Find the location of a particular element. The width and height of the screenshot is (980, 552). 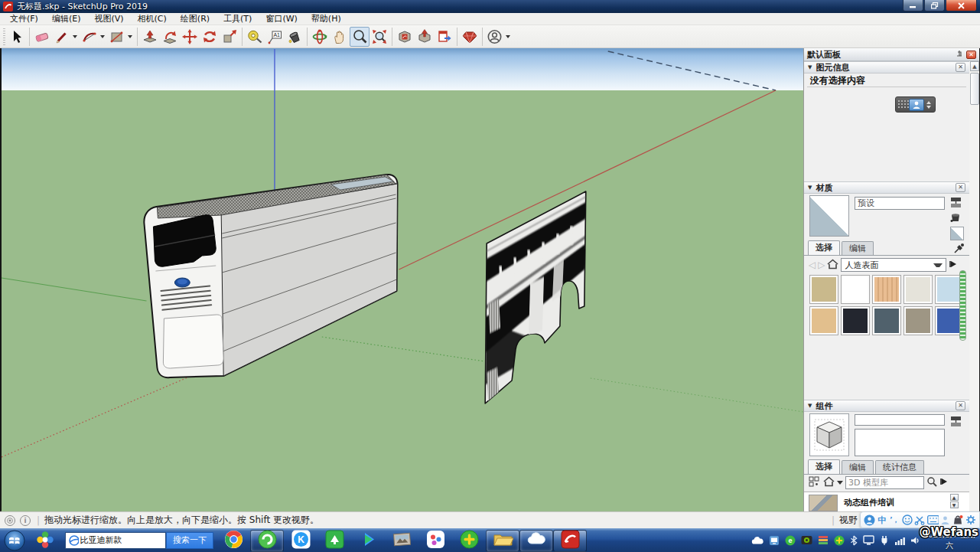

create-material-icon is located at coordinates (956, 217).